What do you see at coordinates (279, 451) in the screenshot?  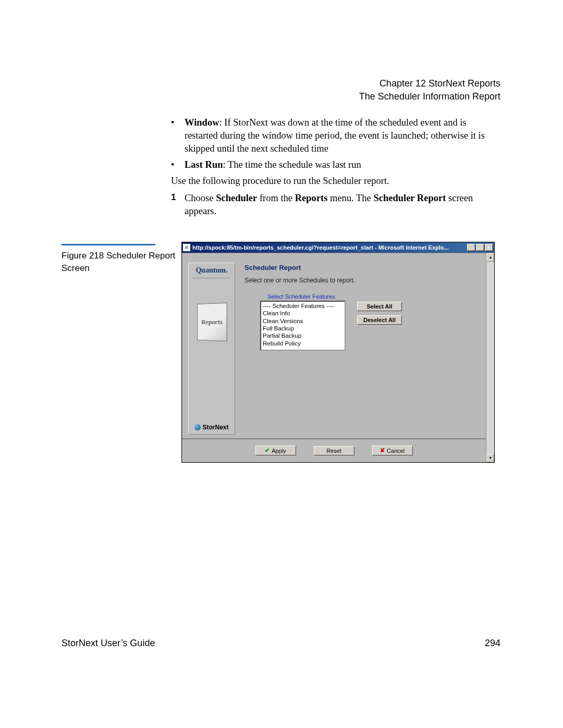 I see `apply-label: Apply` at bounding box center [279, 451].